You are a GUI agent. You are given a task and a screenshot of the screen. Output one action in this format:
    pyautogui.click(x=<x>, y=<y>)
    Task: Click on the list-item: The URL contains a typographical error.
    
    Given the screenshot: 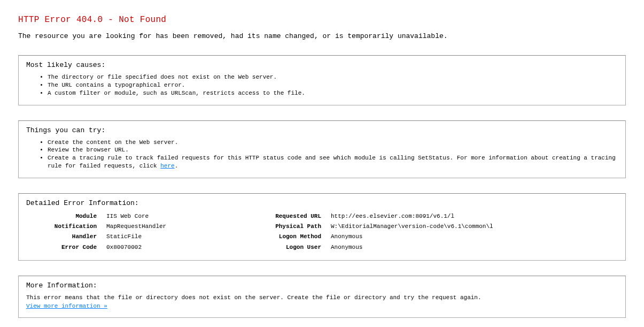 What is the action you would take?
    pyautogui.click(x=332, y=86)
    